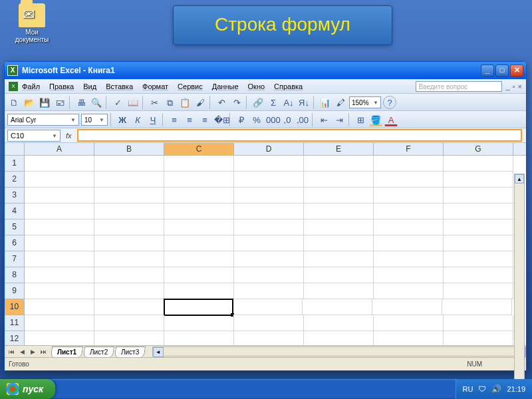 This screenshot has height=399, width=532. What do you see at coordinates (520, 86) in the screenshot?
I see `doc-close-button: ×` at bounding box center [520, 86].